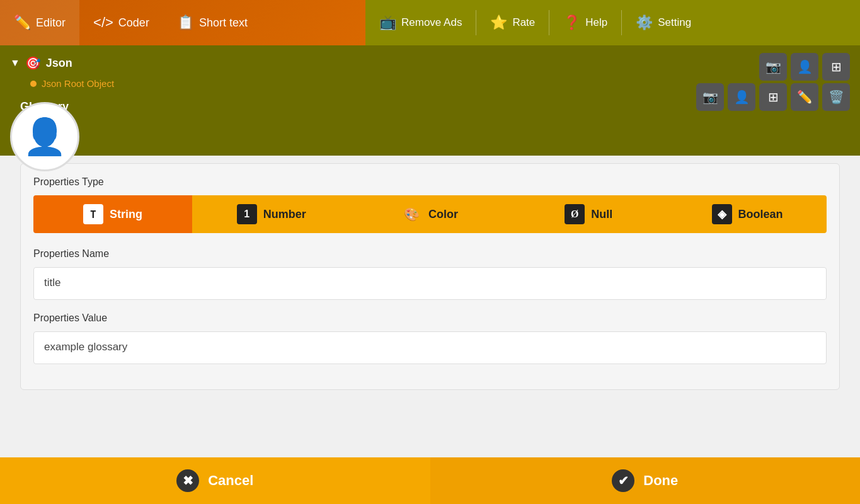 Image resolution: width=860 pixels, height=504 pixels. What do you see at coordinates (15, 63) in the screenshot?
I see `tree-collapse-icon: ▼` at bounding box center [15, 63].